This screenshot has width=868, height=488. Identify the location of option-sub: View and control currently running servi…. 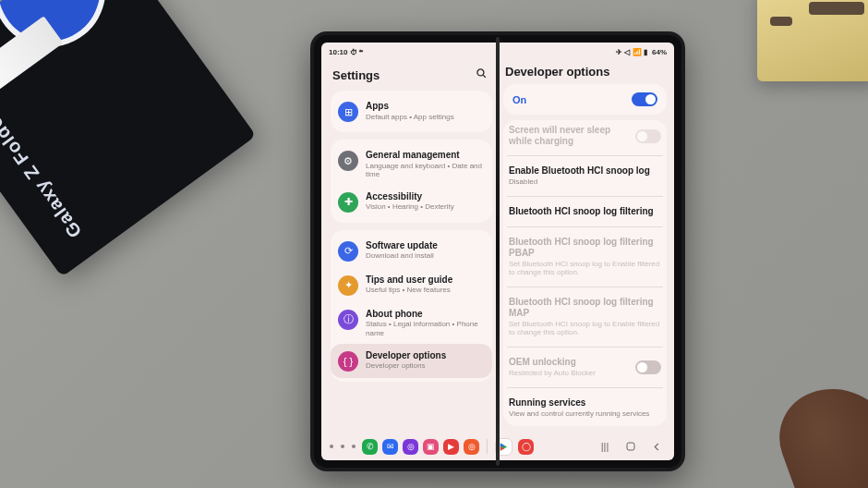
(585, 414).